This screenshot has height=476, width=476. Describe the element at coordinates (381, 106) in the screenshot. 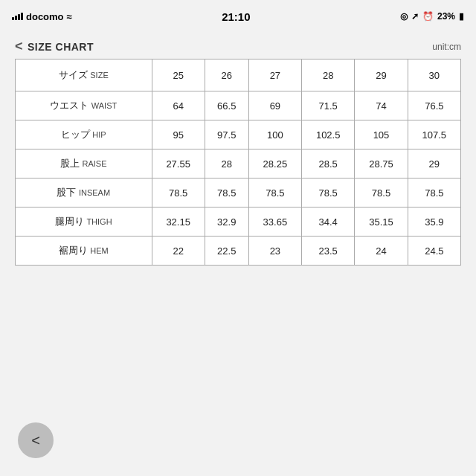

I see `table-cell: 74` at that location.